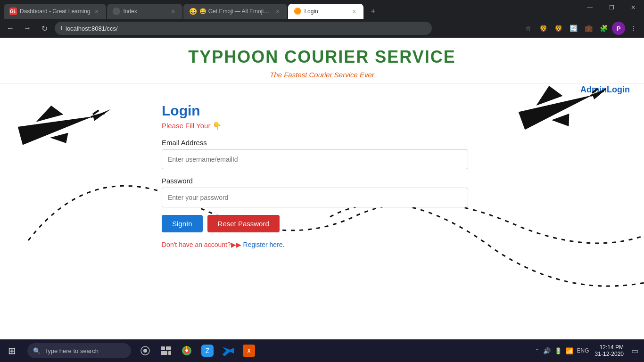 The image size is (644, 362). I want to click on button-group: SignIn Reset Password, so click(322, 223).